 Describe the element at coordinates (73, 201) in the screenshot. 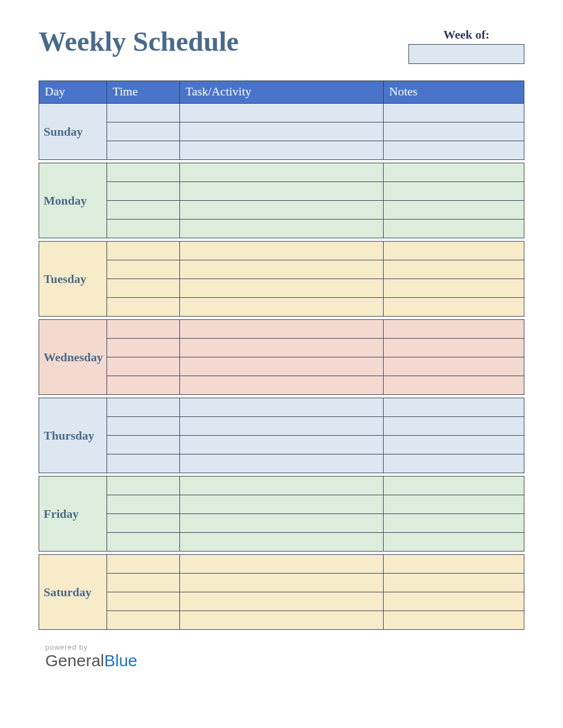

I see `day-cell: Monday` at that location.